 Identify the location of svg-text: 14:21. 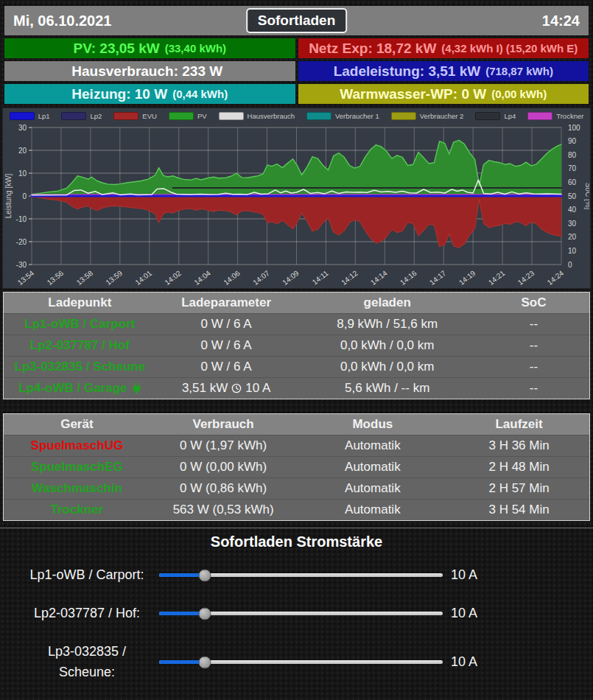
(496, 278).